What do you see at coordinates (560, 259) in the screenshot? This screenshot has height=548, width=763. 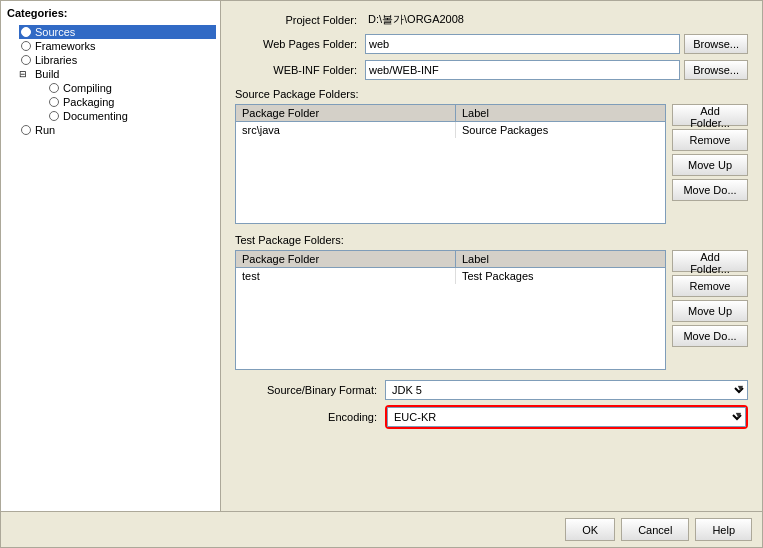 I see `test-col-label: Label` at bounding box center [560, 259].